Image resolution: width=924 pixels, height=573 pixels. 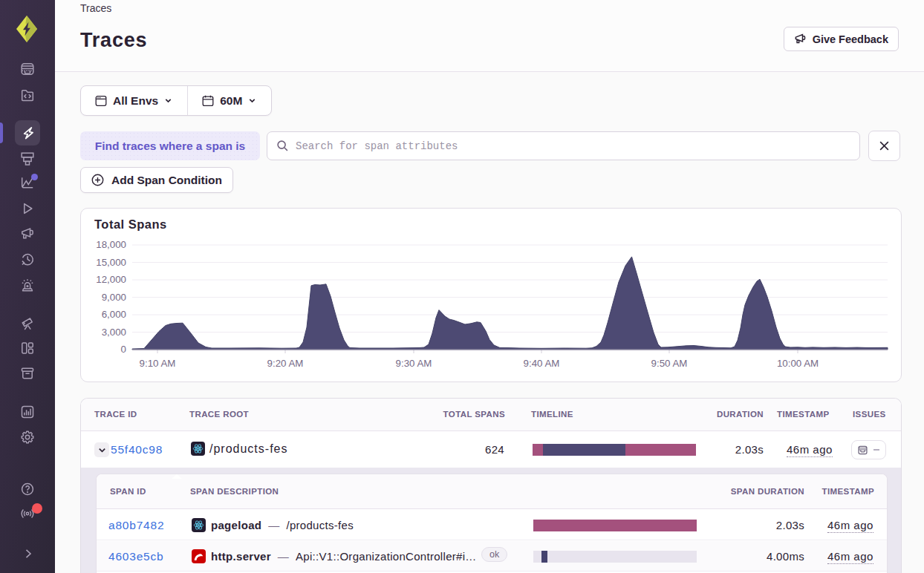 What do you see at coordinates (285, 364) in the screenshot?
I see `svg-text: 9:20 AM` at bounding box center [285, 364].